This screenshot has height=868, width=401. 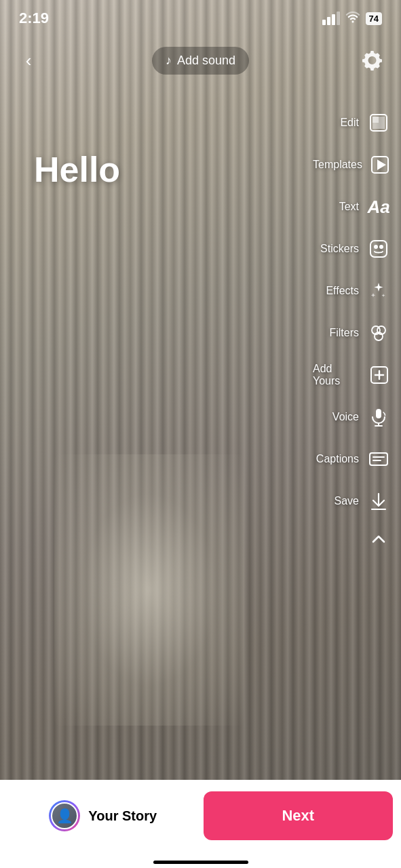 I want to click on captions-icon, so click(x=379, y=459).